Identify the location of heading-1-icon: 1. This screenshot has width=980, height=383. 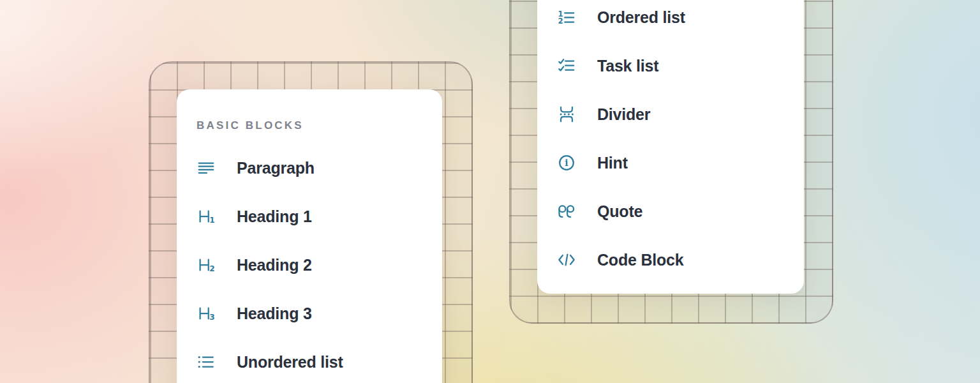
(206, 216).